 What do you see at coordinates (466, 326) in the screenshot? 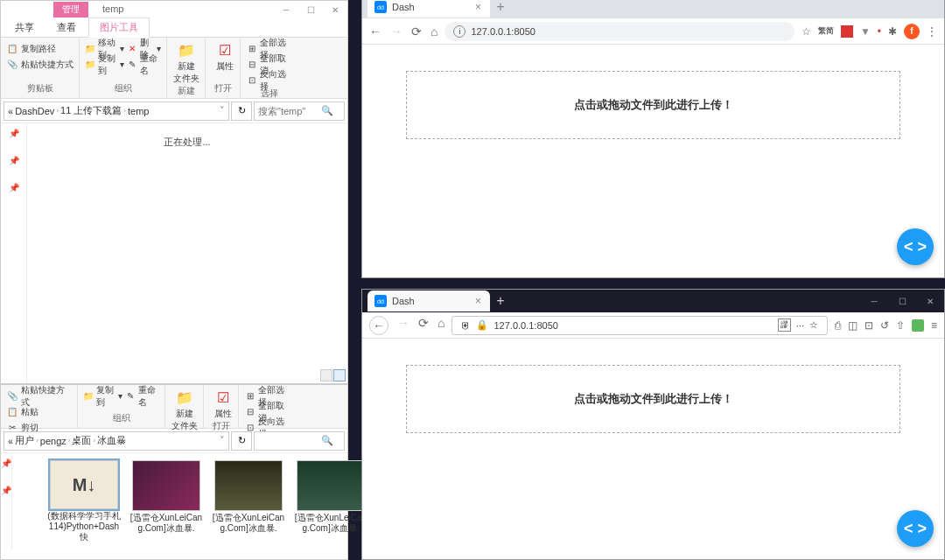
I see `shield-icon: ⛨` at bounding box center [466, 326].